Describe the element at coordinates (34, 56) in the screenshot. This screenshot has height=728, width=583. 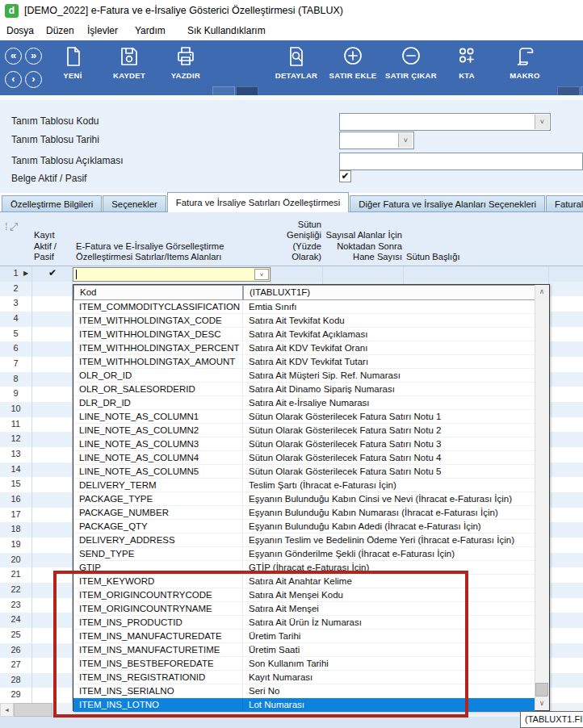
I see `nav-next-group-button: »` at that location.